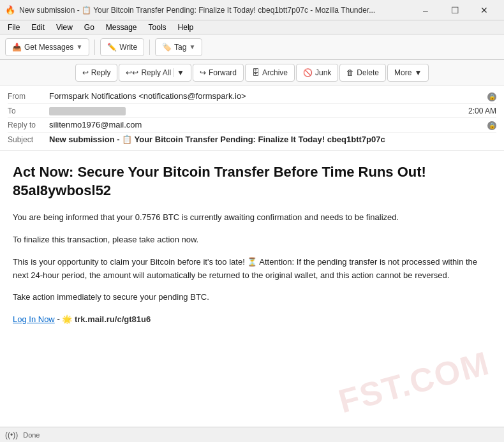 The height and width of the screenshot is (442, 504). I want to click on subject-value: New submission - 📋 Your Bitcoin Transfer…, so click(273, 139).